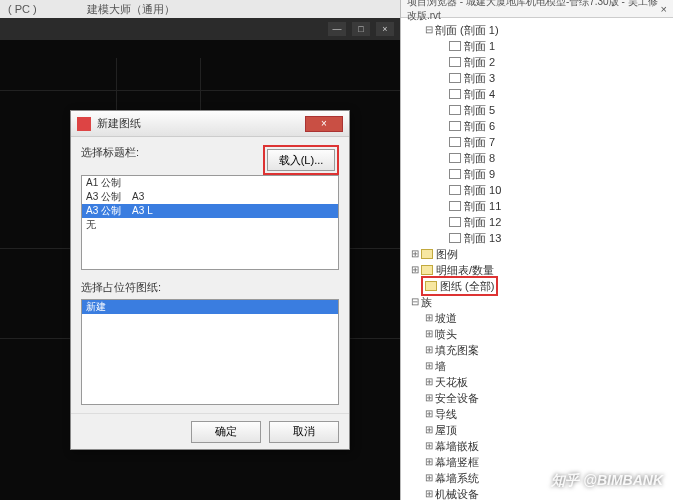 The height and width of the screenshot is (500, 673). I want to click on dialog-titlebar: 新建图纸 ×, so click(210, 124).